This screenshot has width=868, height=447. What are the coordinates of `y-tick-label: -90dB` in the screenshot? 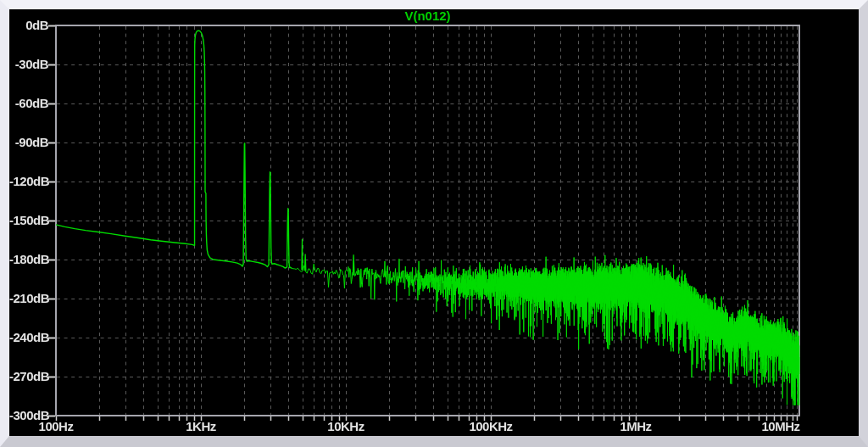 It's located at (29, 142).